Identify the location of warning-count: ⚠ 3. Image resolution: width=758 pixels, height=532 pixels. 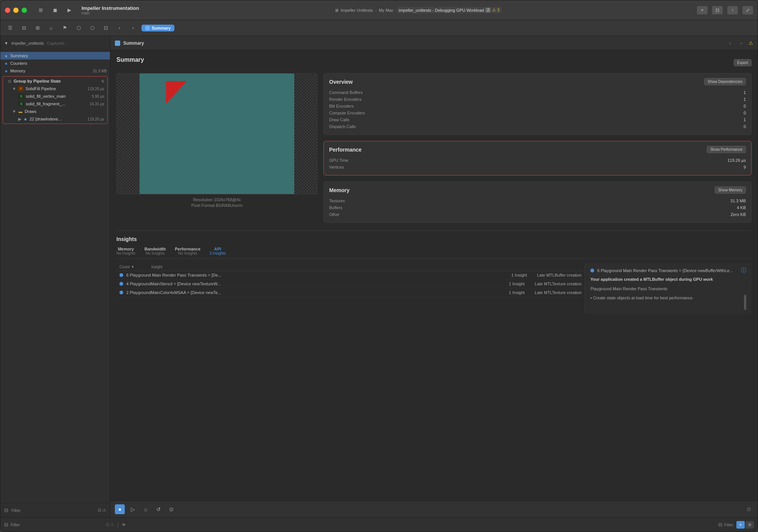
(496, 10).